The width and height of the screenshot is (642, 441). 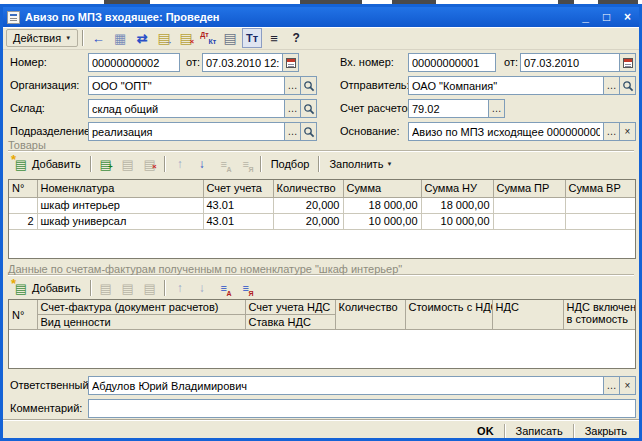 What do you see at coordinates (296, 38) in the screenshot?
I see `help-button: ?` at bounding box center [296, 38].